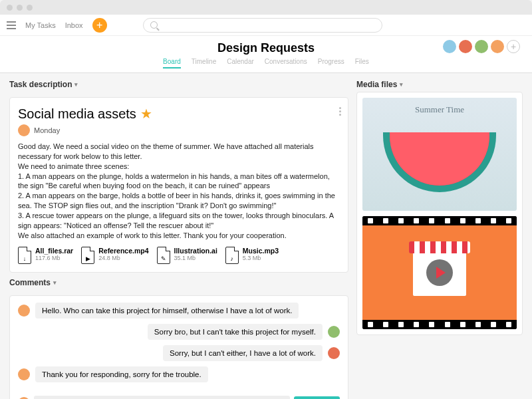 This screenshot has height=399, width=532. What do you see at coordinates (167, 311) in the screenshot?
I see `comment-bubble: Hello. Who can take this project for him…` at bounding box center [167, 311].